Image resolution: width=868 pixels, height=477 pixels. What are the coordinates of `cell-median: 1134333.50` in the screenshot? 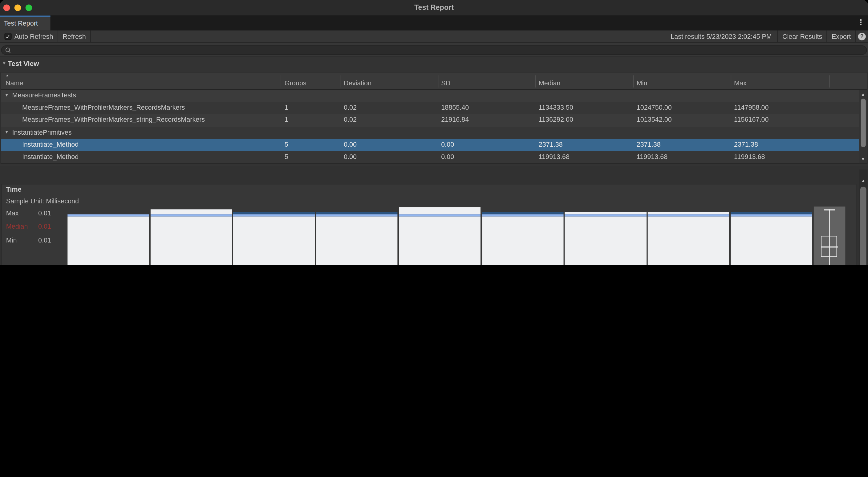 It's located at (556, 107).